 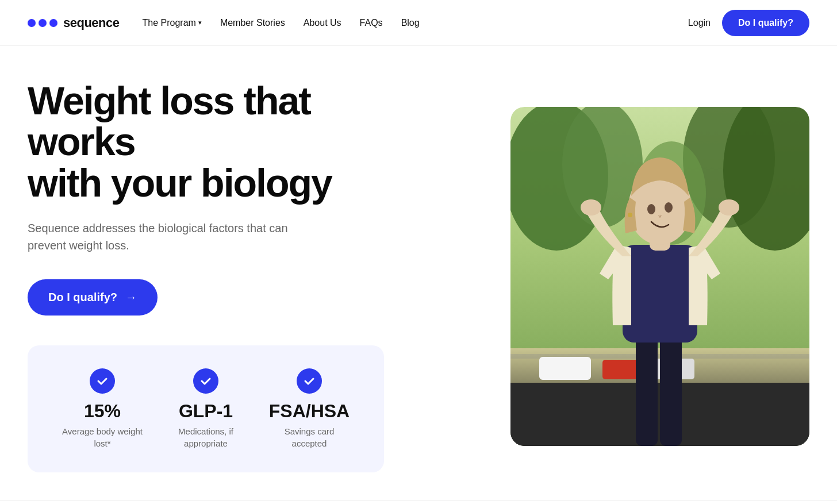 What do you see at coordinates (93, 298) in the screenshot?
I see `qualify-button-hero: Do I qualify? →` at bounding box center [93, 298].